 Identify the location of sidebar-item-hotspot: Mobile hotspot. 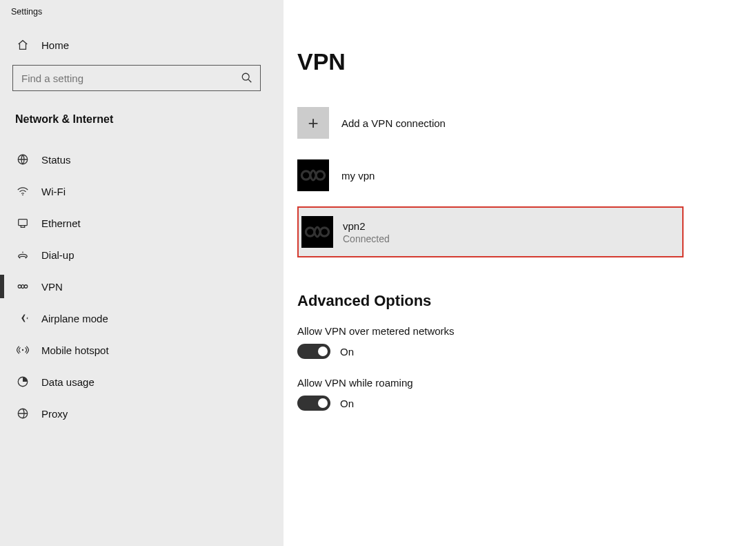
(142, 350).